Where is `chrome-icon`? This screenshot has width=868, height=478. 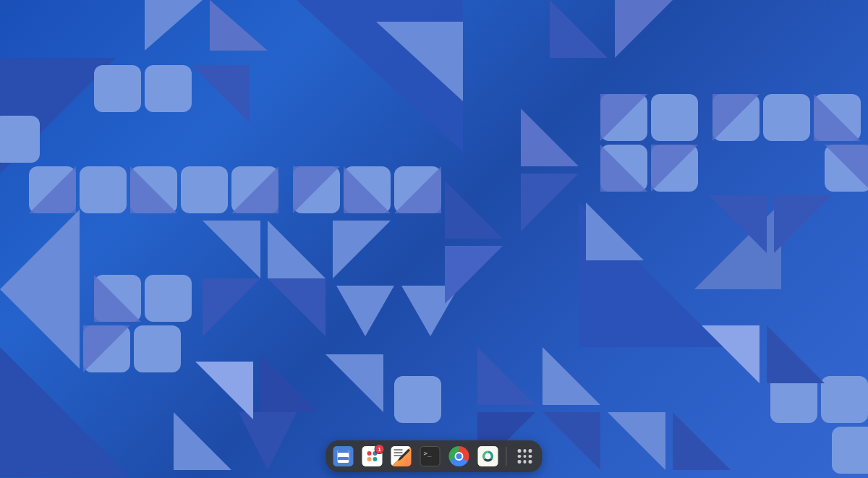 chrome-icon is located at coordinates (459, 456).